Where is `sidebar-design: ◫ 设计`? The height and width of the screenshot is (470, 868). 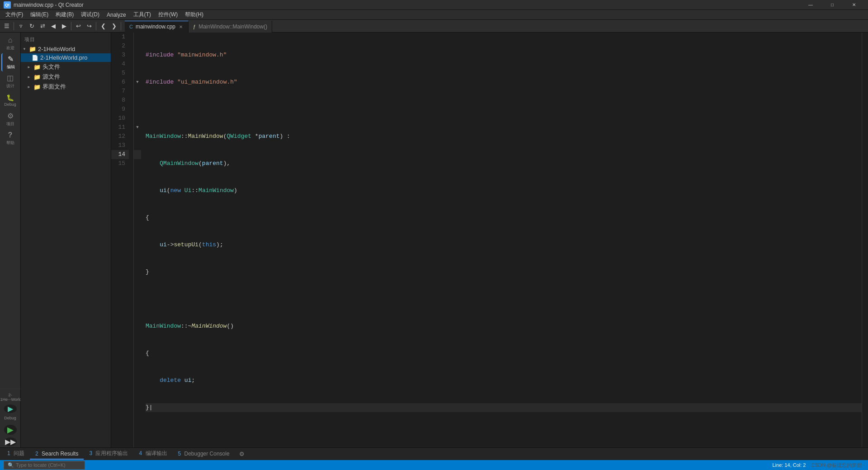 sidebar-design: ◫ 设计 is located at coordinates (10, 81).